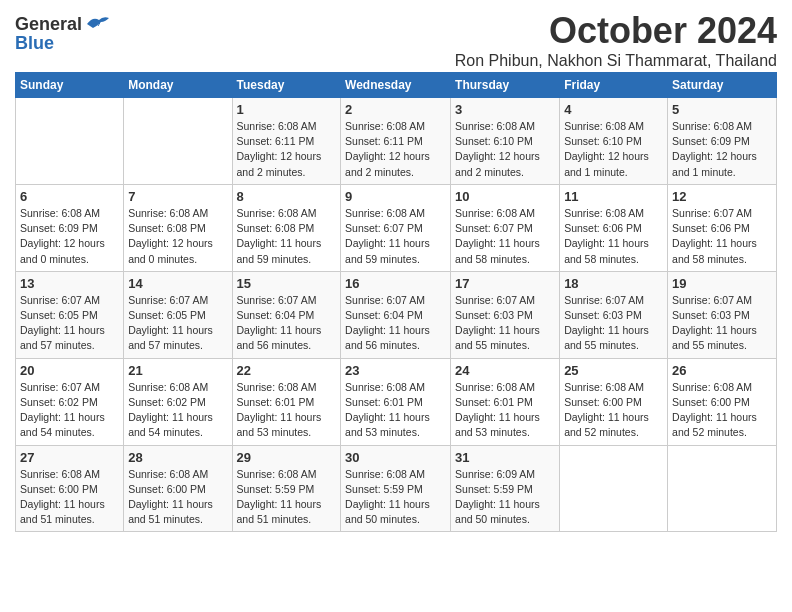  Describe the element at coordinates (287, 110) in the screenshot. I see `day-number: 1` at that location.